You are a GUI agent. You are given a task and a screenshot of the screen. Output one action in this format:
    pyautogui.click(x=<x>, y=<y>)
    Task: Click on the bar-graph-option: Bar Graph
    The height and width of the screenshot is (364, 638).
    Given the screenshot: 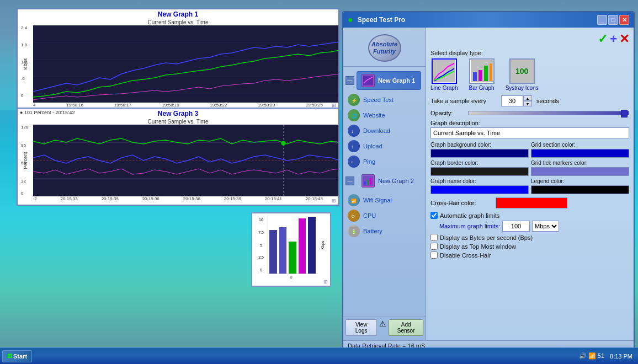 What is the action you would take?
    pyautogui.click(x=481, y=75)
    